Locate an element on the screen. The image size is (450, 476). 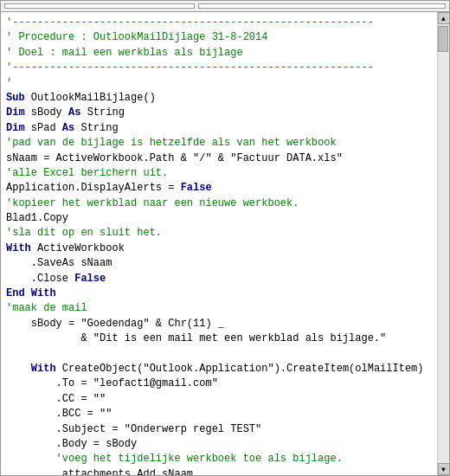
code-line: 'pad van de bijlage is hetzelfde als van… is located at coordinates (219, 144).